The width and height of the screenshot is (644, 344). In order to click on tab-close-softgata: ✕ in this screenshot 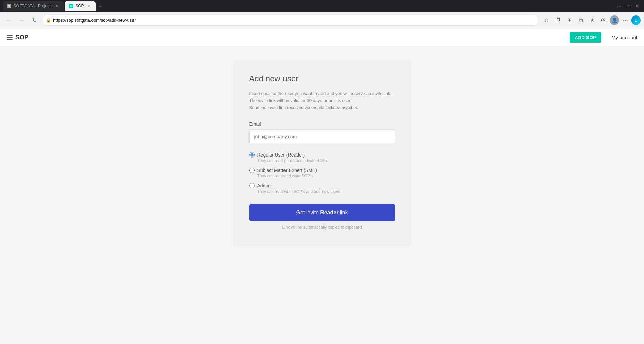, I will do `click(57, 6)`.